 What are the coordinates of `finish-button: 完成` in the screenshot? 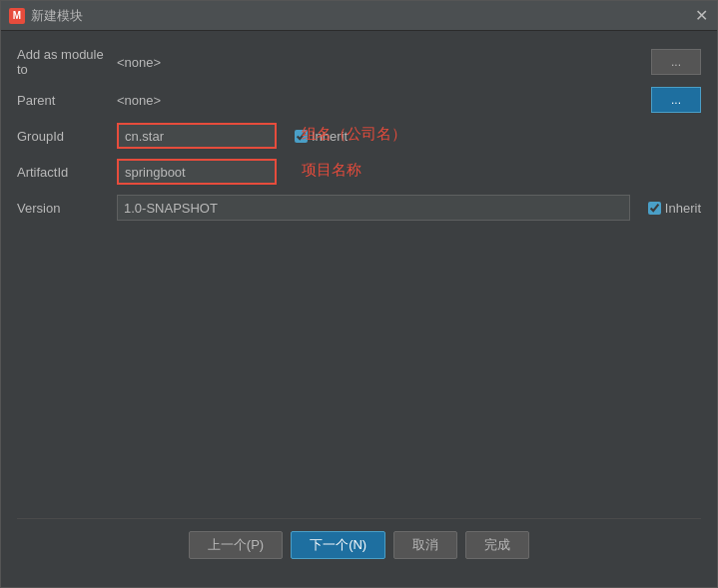 It's located at (497, 545).